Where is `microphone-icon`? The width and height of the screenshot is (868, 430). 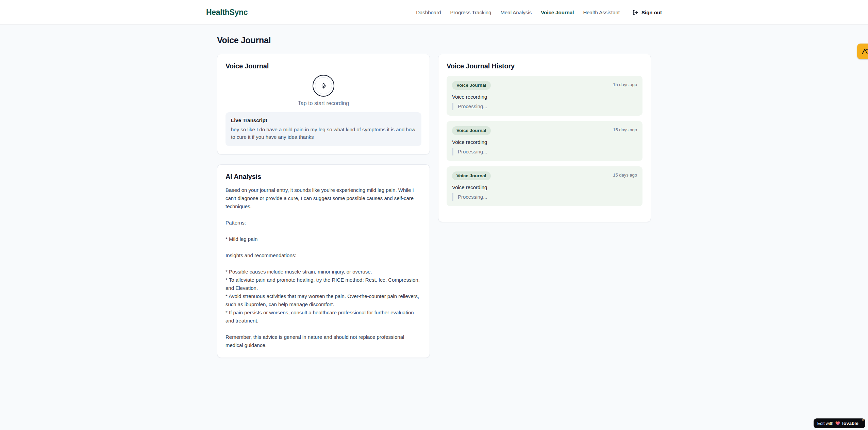
microphone-icon is located at coordinates (324, 86).